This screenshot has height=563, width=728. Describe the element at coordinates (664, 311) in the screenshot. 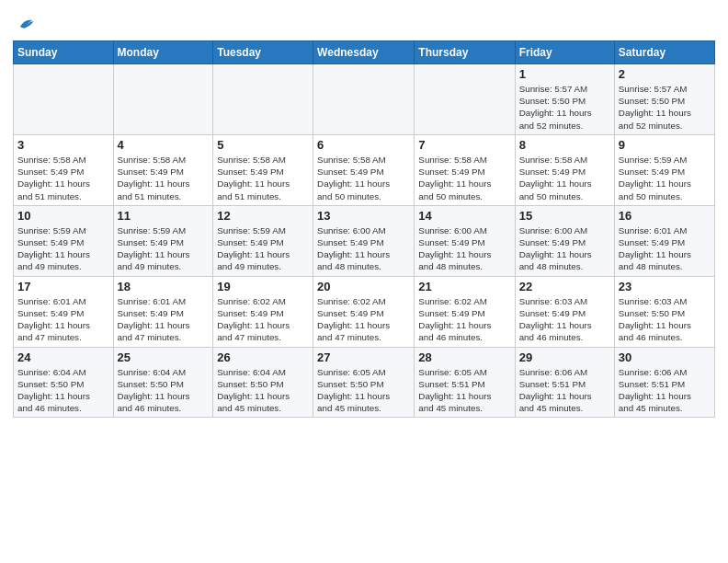

I see `calendar-cell: 23Sunrise: 6:03 AM Sunset: 5:50 PM Dayli…` at that location.